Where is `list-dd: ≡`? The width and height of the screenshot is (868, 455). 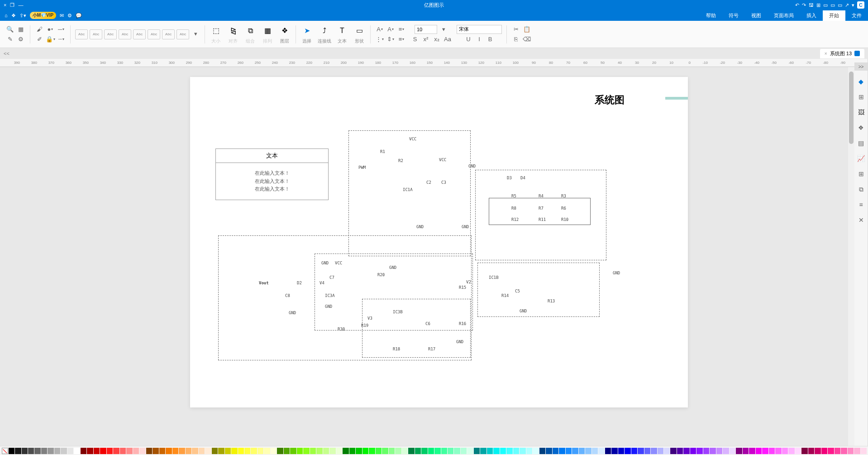 list-dd: ≡ is located at coordinates (401, 29).